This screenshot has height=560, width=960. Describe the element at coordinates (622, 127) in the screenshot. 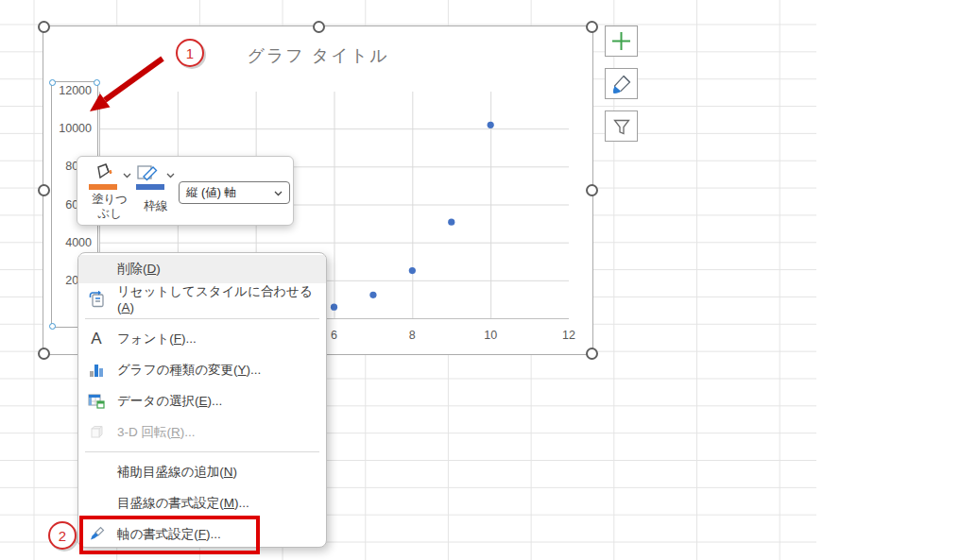

I see `chart-filters-button` at that location.